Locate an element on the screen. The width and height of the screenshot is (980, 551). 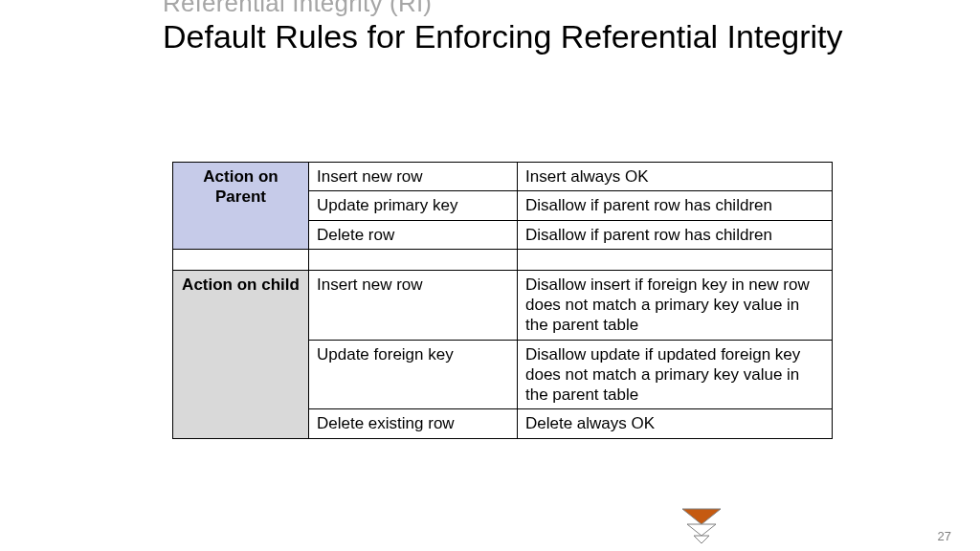
action-cell: Delete existing row is located at coordinates (413, 424).